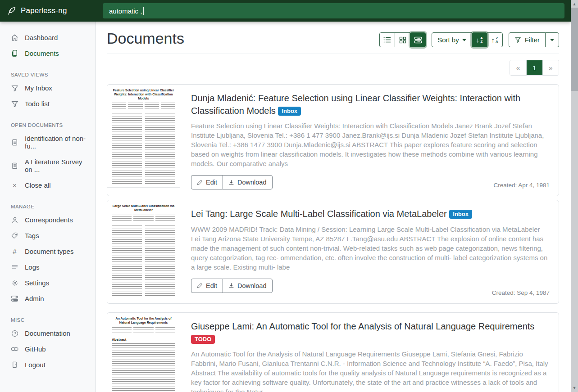  Describe the element at coordinates (14, 220) in the screenshot. I see `person-icon` at that location.